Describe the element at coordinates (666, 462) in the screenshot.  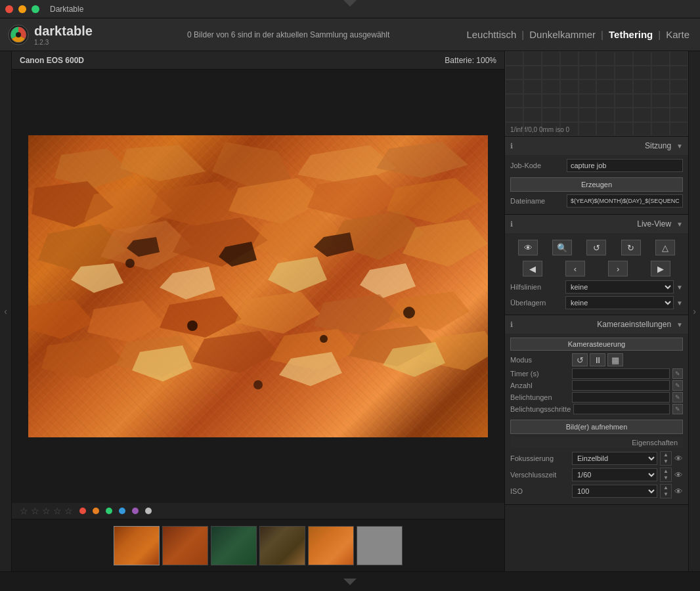
I see `fokussierung-down-btn: ▼` at that location.